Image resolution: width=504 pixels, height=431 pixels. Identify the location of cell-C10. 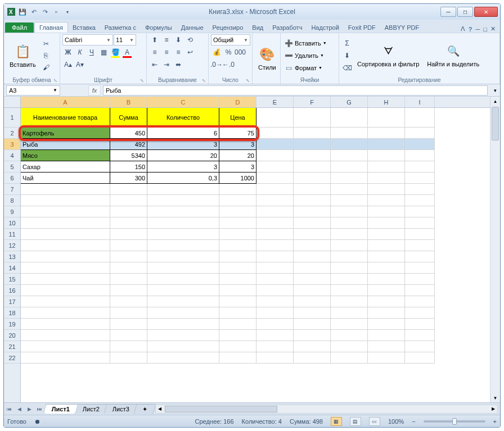
(183, 223).